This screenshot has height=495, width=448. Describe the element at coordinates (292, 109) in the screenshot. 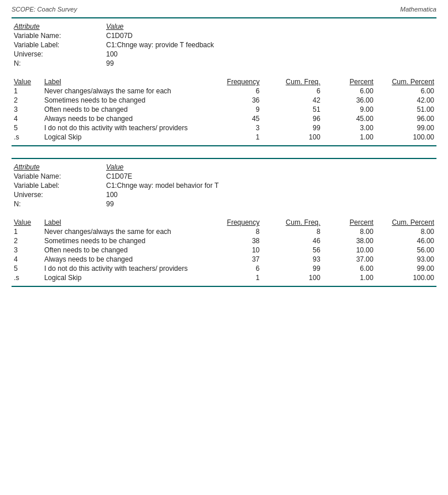

I see `freq-cell: 51` at that location.